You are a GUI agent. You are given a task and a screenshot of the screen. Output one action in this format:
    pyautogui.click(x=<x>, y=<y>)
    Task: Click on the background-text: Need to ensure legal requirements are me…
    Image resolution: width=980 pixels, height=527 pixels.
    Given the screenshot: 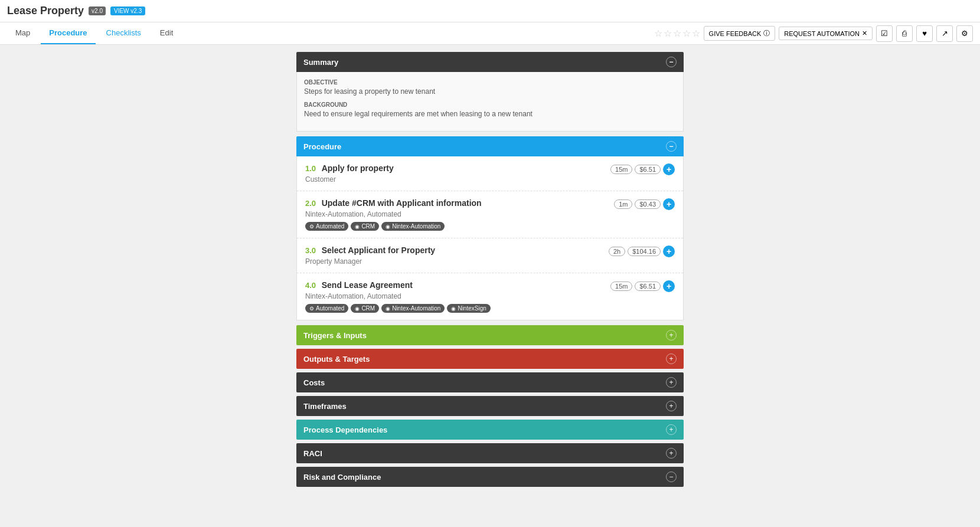 What is the action you would take?
    pyautogui.click(x=490, y=114)
    